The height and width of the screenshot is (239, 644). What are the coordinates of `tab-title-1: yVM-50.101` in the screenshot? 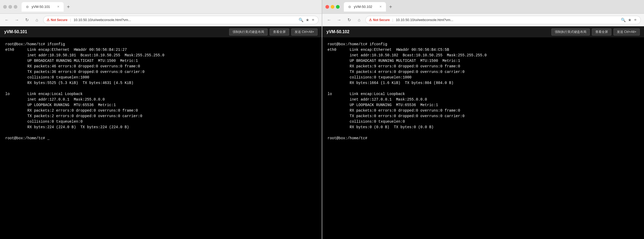 It's located at (43, 7).